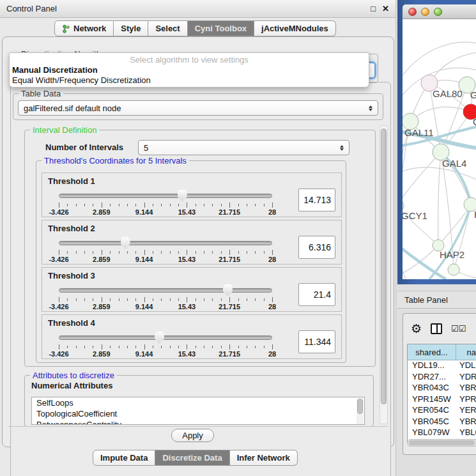 The width and height of the screenshot is (476, 476). What do you see at coordinates (198, 411) in the screenshot?
I see `numerical-attributes-list: SelfLoopsTopologicalCoefficientBetweenne…` at bounding box center [198, 411].